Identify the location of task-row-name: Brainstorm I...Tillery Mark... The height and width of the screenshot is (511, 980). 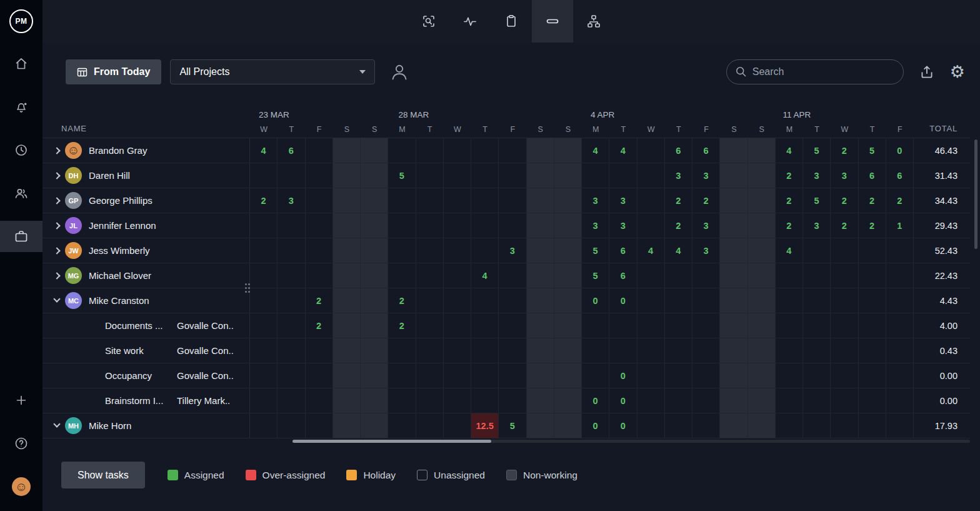
(146, 400).